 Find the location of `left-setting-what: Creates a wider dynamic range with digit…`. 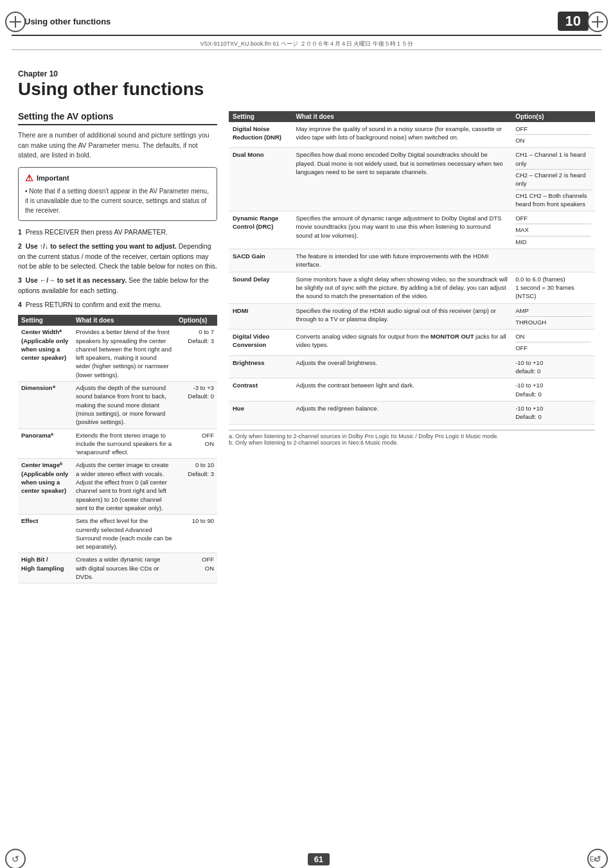

left-setting-what: Creates a wider dynamic range with digit… is located at coordinates (124, 568).